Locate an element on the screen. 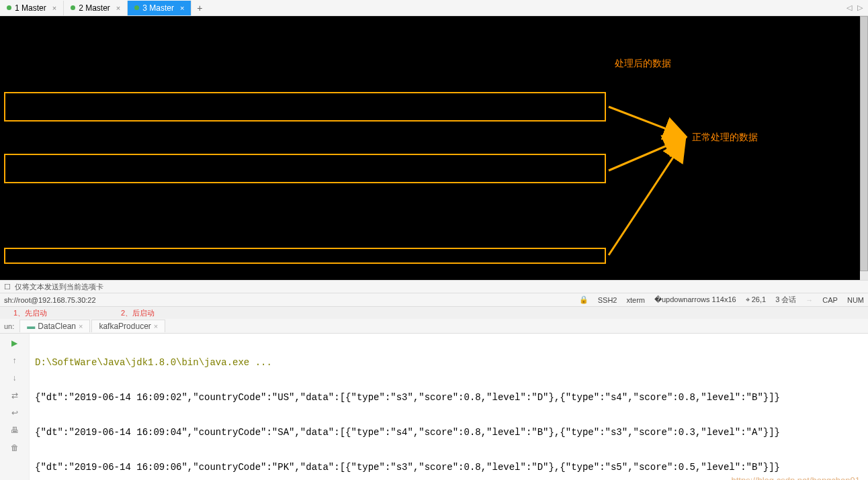  wrap-icon: ↩ is located at coordinates (15, 413).